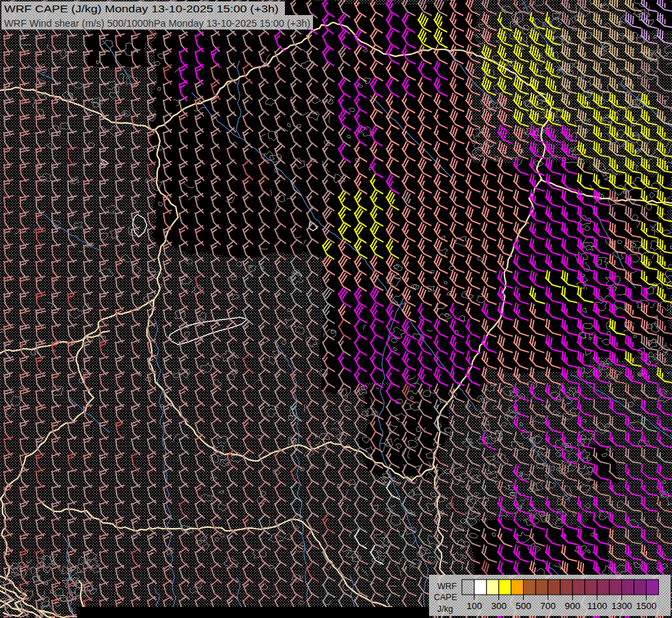 This screenshot has width=672, height=618. What do you see at coordinates (448, 586) in the screenshot?
I see `svg-text: WRF` at bounding box center [448, 586].